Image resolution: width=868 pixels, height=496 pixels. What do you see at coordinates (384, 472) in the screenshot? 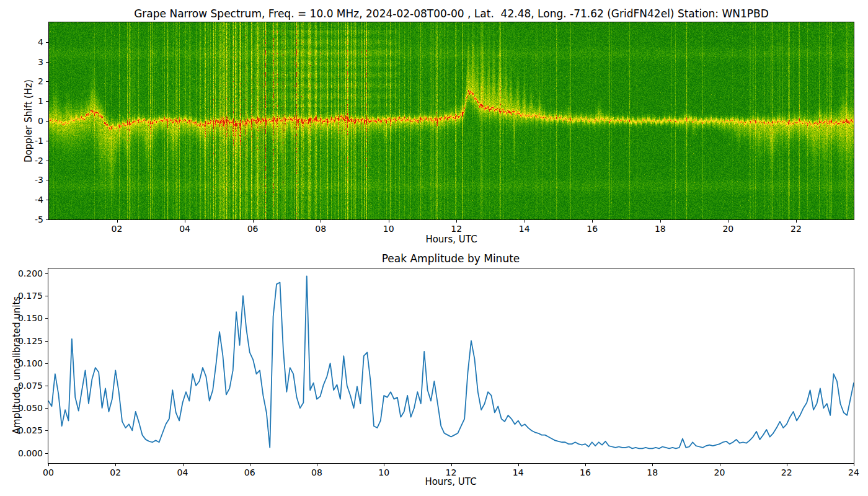
I see `amplitude-x-tick-label: 10` at bounding box center [384, 472].